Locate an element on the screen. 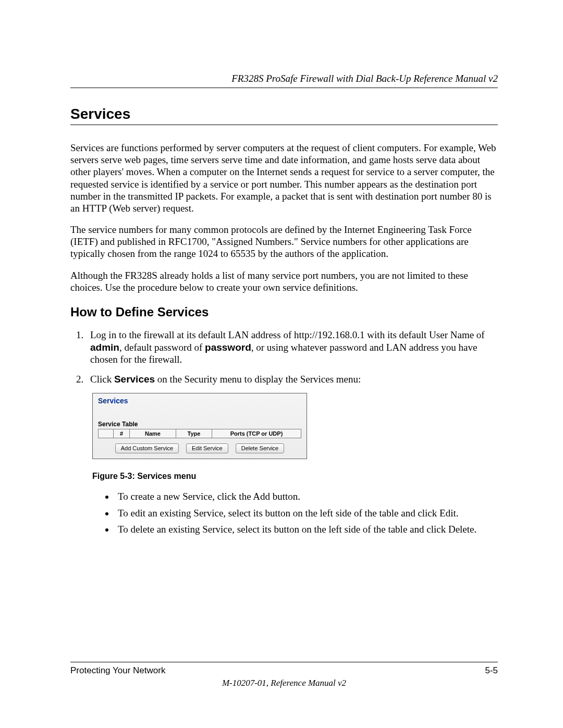 This screenshot has width=563, height=728. step-1: Log in to the firewall at its default LA… is located at coordinates (292, 347).